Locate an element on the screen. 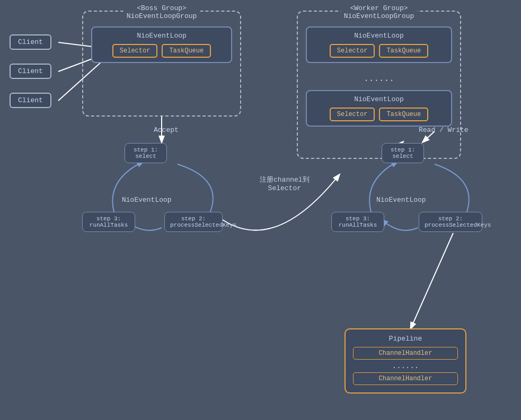 The image size is (521, 420). worker-task-queue-bottom: TaskQueue is located at coordinates (404, 114).